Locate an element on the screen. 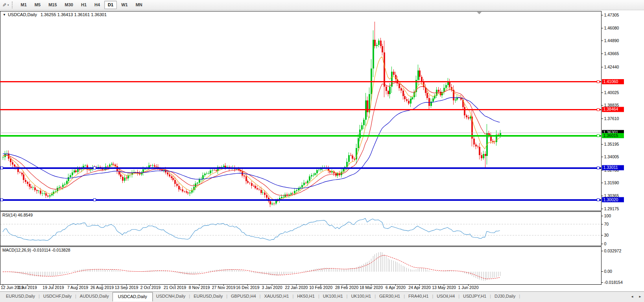  svg-text: 2 Oct 2019 is located at coordinates (151, 287).